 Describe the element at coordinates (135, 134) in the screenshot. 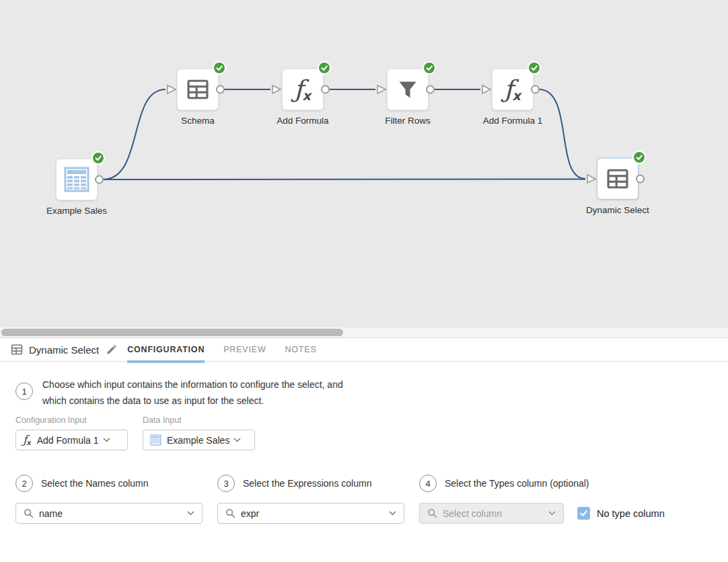

I see `edge-example-sales-to-schema` at that location.